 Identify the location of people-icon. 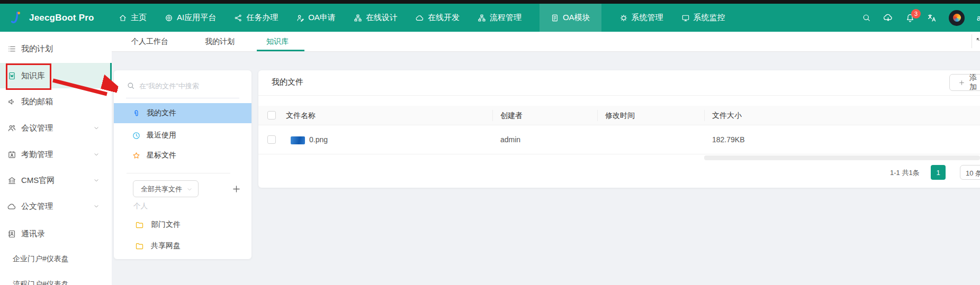
(12, 128).